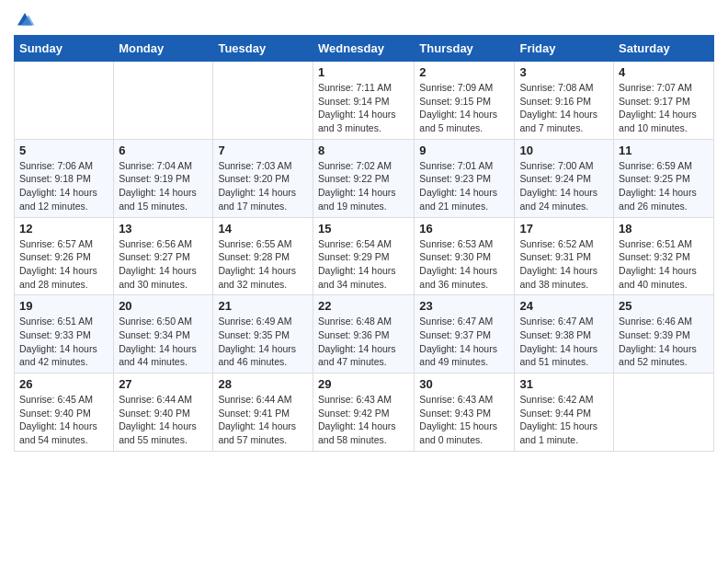  Describe the element at coordinates (564, 151) in the screenshot. I see `day-number: 10` at that location.